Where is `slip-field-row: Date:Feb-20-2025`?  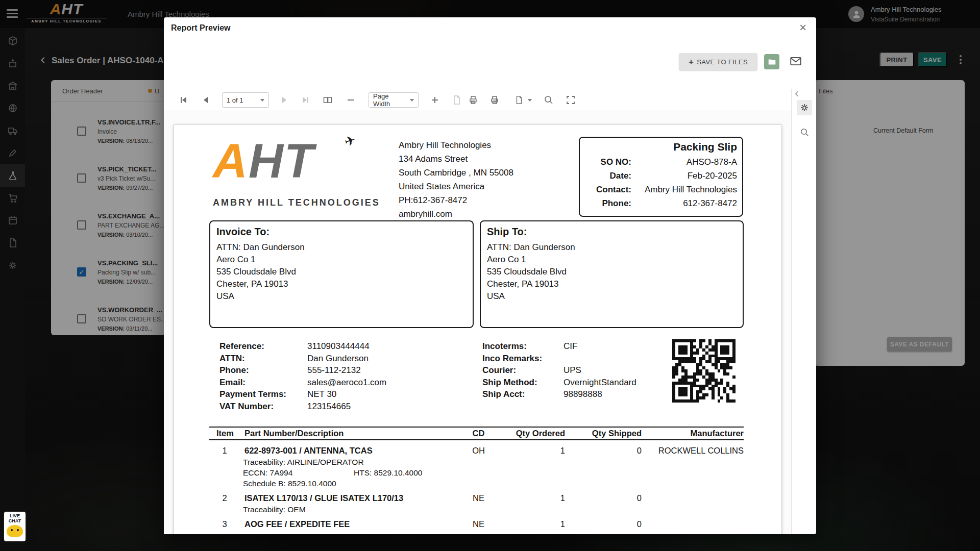 slip-field-row: Date:Feb-20-2025 is located at coordinates (660, 176).